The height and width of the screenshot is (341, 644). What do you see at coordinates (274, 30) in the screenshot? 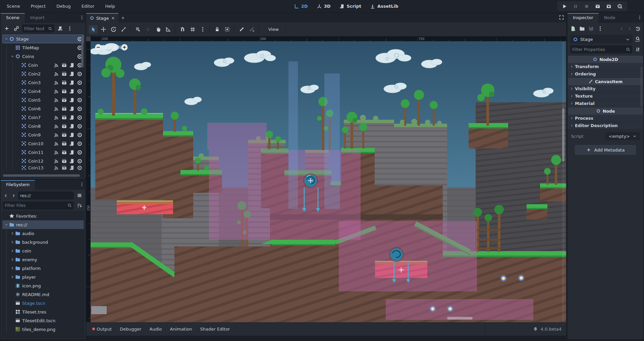
I see `view-menu-button: View` at bounding box center [274, 30].